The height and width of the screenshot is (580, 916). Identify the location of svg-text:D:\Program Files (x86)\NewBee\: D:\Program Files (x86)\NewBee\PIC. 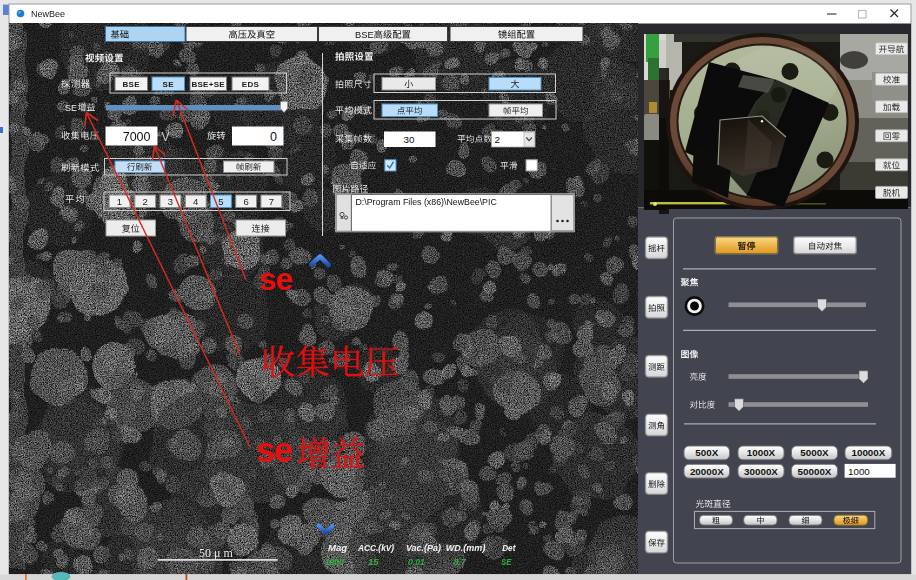
(427, 202).